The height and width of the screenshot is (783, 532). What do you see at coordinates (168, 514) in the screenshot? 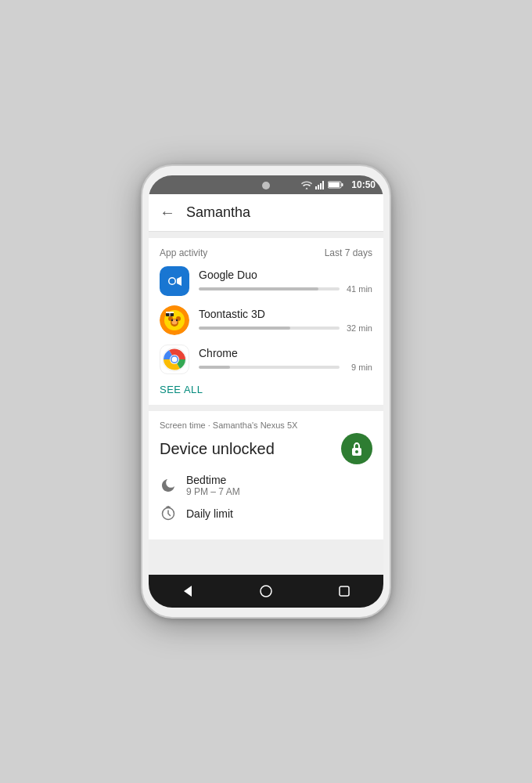
I see `daily-limit-icon` at bounding box center [168, 514].